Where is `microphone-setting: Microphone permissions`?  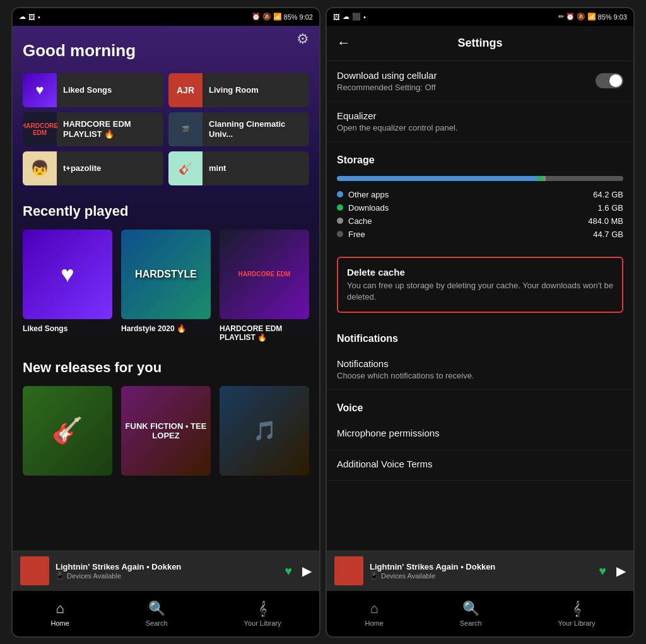 microphone-setting: Microphone permissions is located at coordinates (480, 434).